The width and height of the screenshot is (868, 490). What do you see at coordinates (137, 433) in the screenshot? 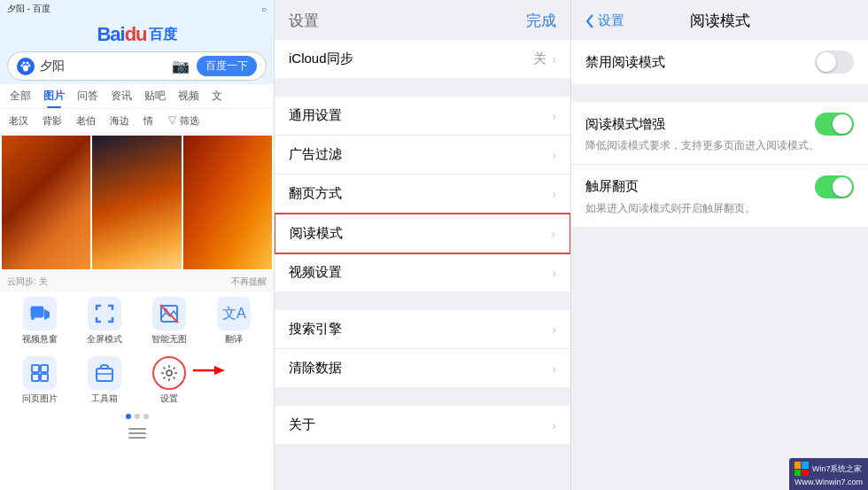
I see `hamburger-menu` at bounding box center [137, 433].